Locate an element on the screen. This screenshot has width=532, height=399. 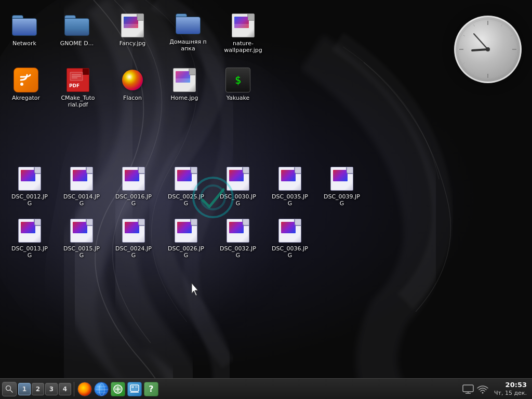
kde-app-icon is located at coordinates (118, 389).